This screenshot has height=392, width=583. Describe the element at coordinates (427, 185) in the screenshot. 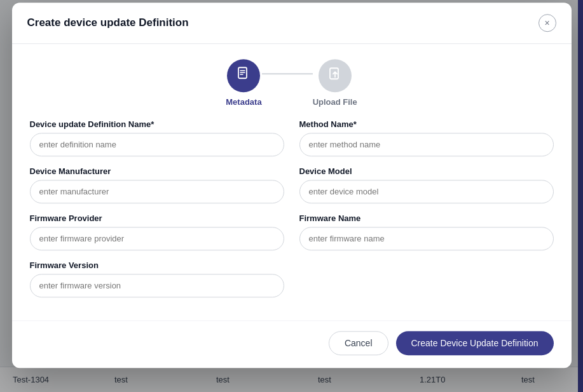

I see `form-group-device-model: Device Model` at that location.